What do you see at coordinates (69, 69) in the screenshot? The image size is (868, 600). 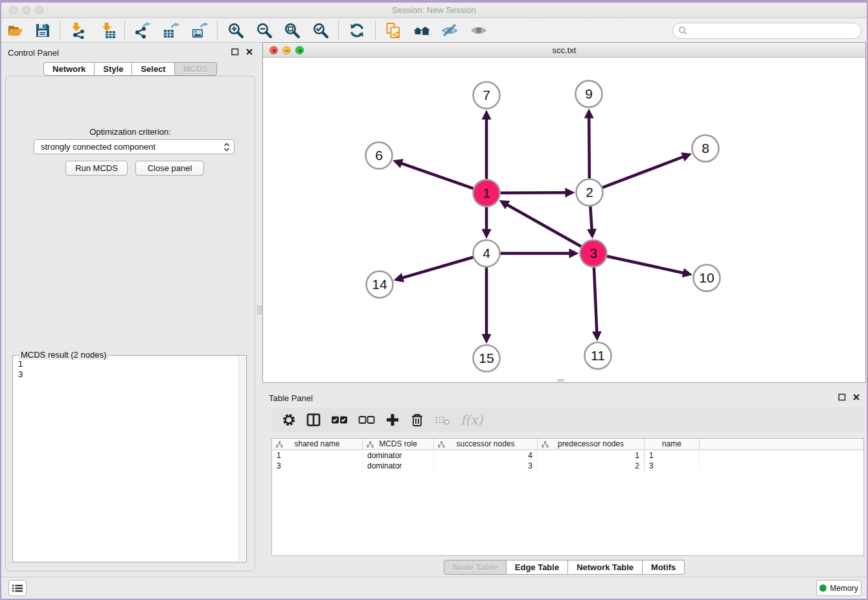 I see `tab-network: Network` at bounding box center [69, 69].